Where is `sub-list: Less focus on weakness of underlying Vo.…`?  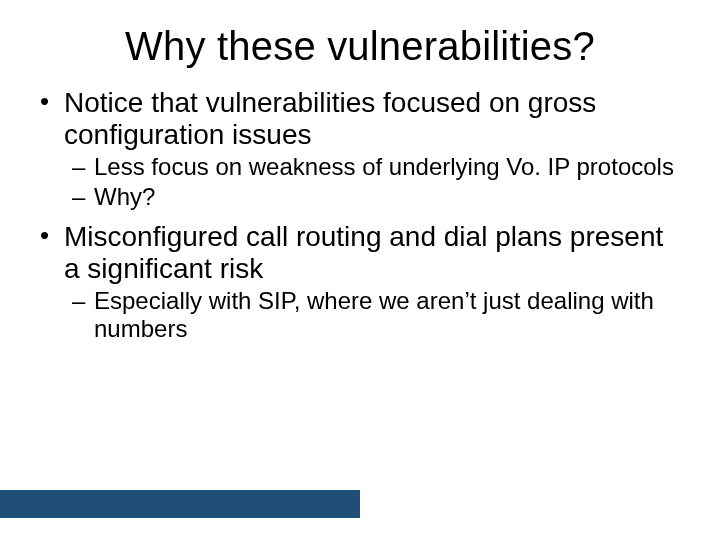 sub-list: Less focus on weakness of underlying Vo.… is located at coordinates (374, 182).